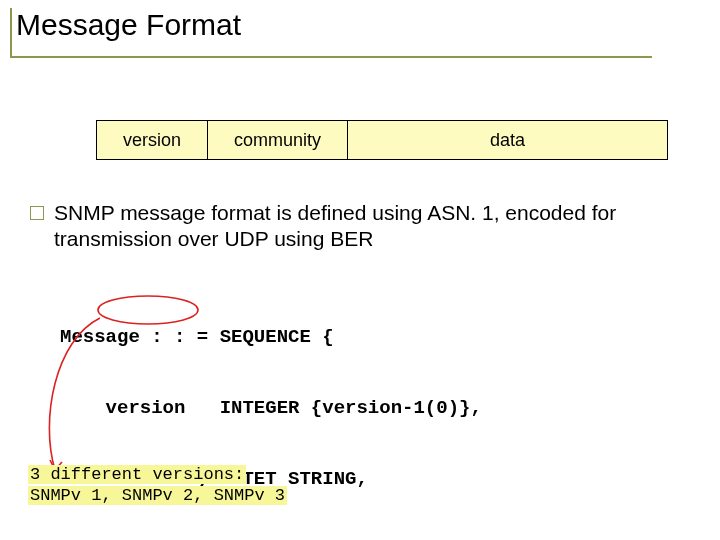  What do you see at coordinates (507, 140) in the screenshot?
I see `diagram-field-data: data` at bounding box center [507, 140].